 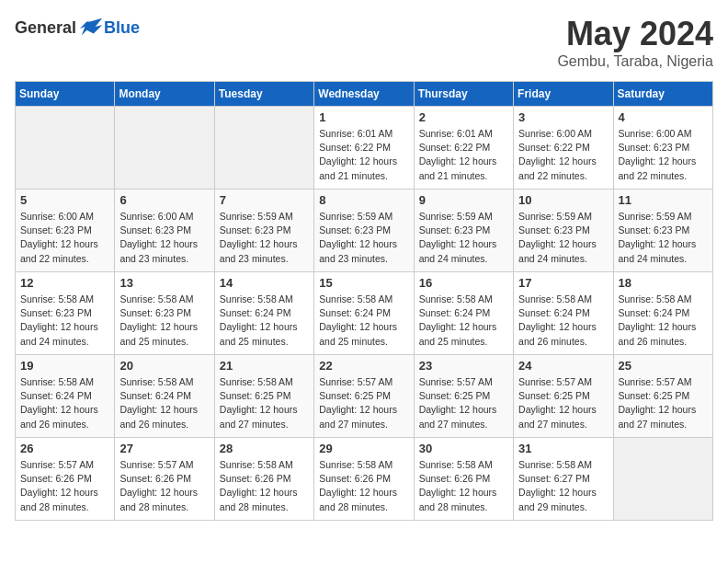 I want to click on header-thursday: Thursday, so click(x=463, y=94).